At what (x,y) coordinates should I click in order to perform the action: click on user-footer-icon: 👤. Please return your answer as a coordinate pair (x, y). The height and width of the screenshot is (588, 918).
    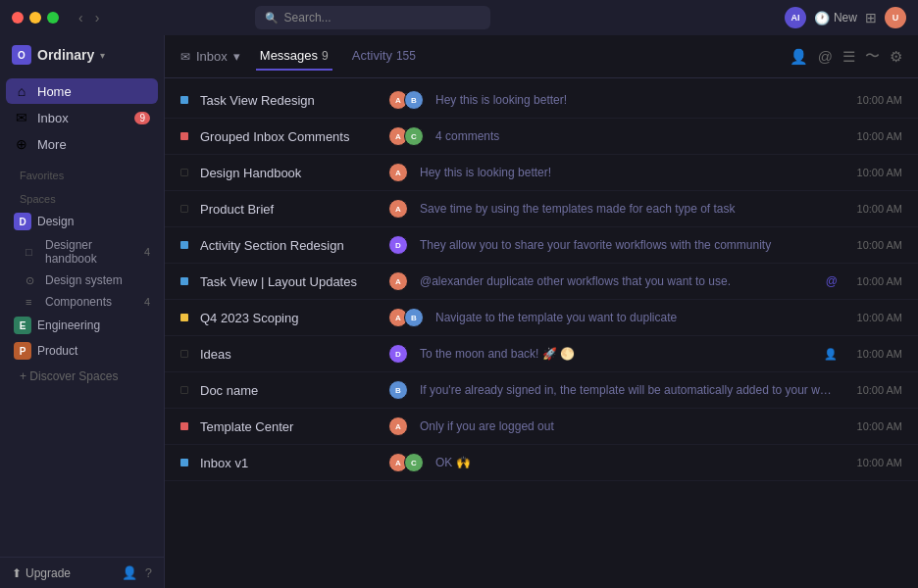
    Looking at the image, I should click on (129, 572).